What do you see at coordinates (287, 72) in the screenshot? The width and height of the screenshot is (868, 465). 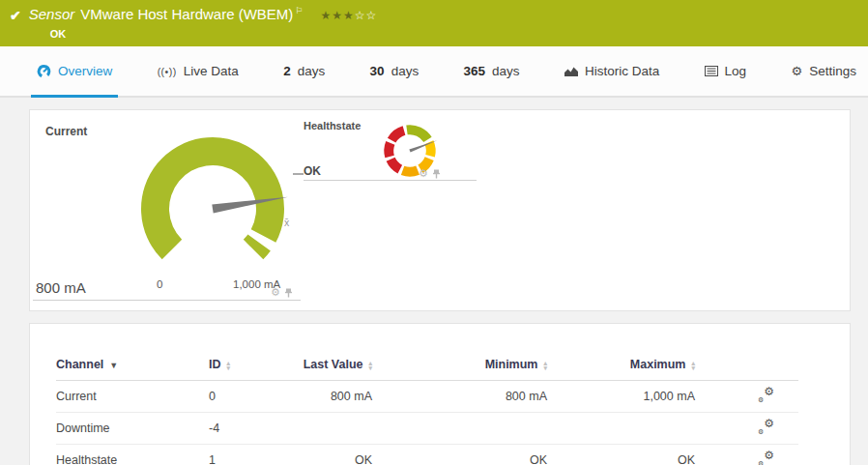 I see `tab-number: 2` at bounding box center [287, 72].